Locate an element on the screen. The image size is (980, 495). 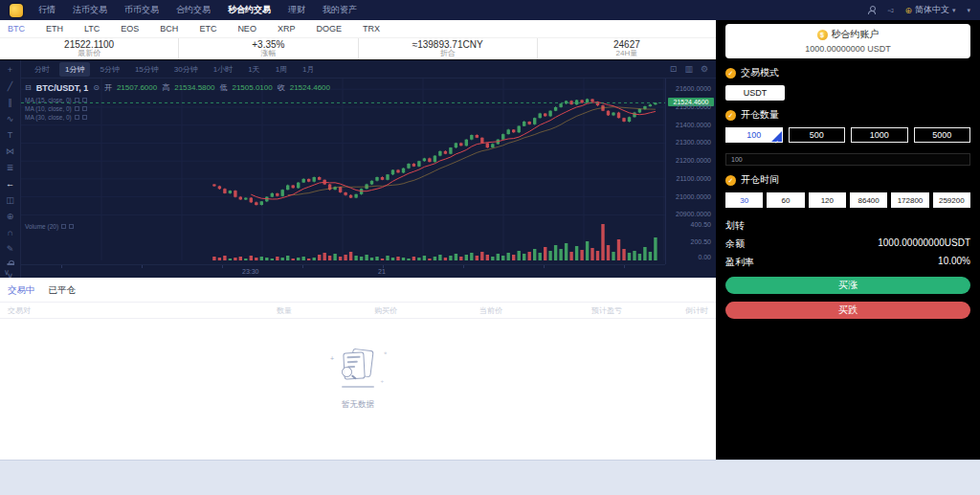
coin-tab-xrp: XRP is located at coordinates (292, 29).